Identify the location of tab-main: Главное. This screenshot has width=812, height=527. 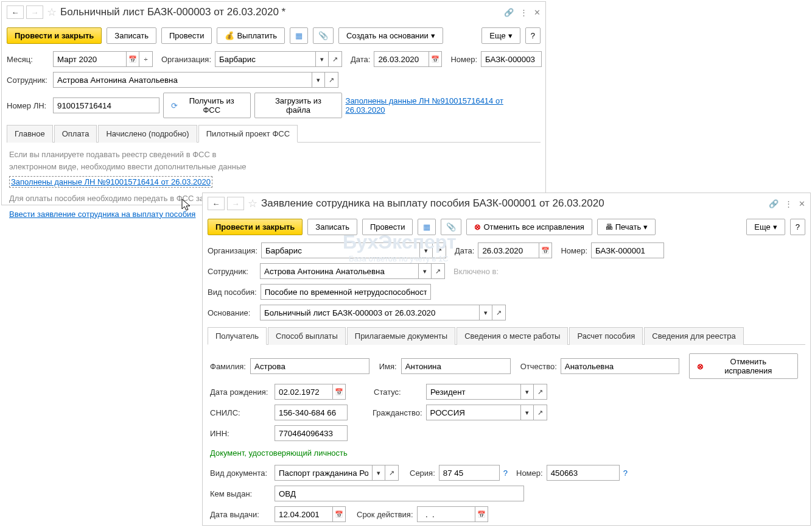
(30, 134).